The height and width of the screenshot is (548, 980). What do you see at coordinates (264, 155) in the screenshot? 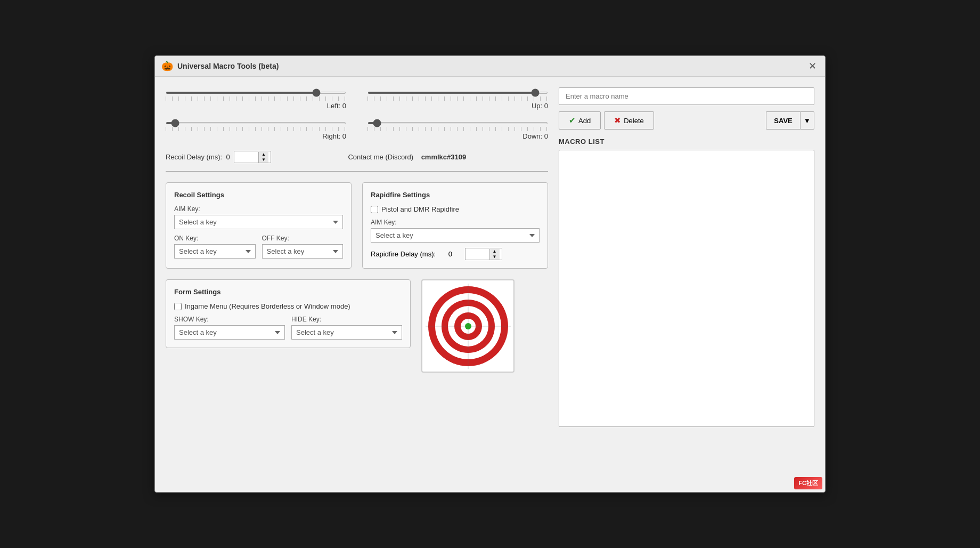
I see `spinbox-up-button: ▲` at bounding box center [264, 155].